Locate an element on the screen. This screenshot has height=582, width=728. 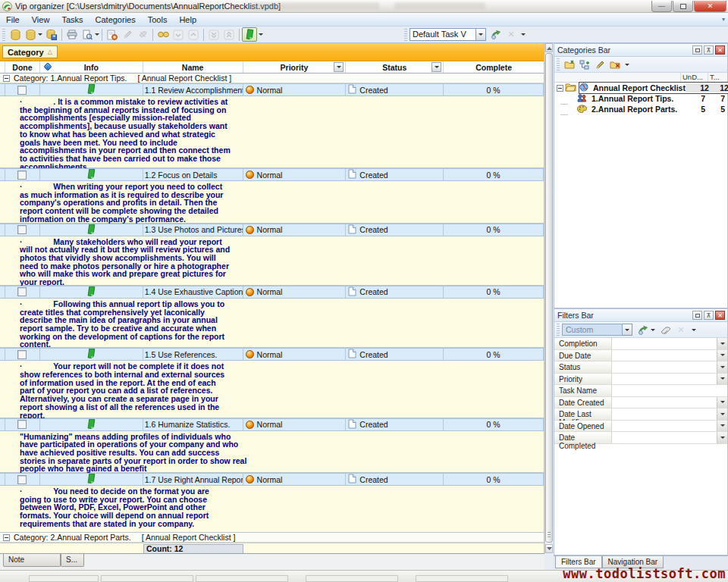
clear-filter-button is located at coordinates (666, 330).